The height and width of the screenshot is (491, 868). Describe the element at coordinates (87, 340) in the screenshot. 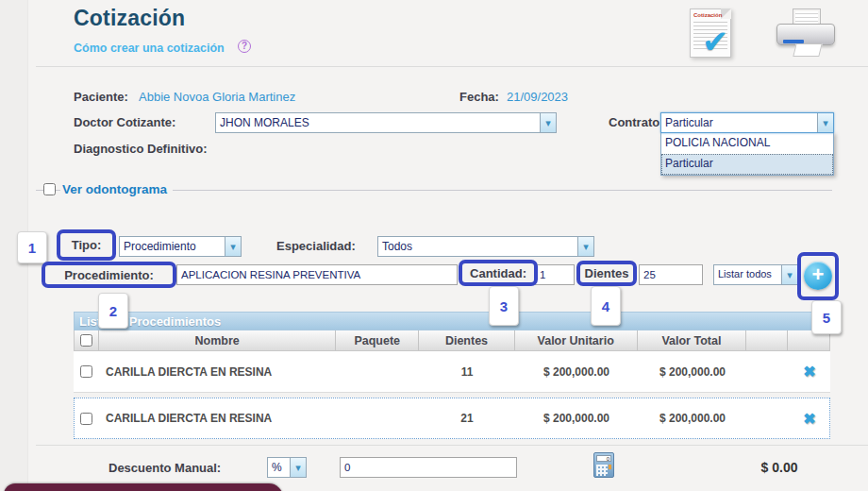

I see `select-all-checkbox` at that location.